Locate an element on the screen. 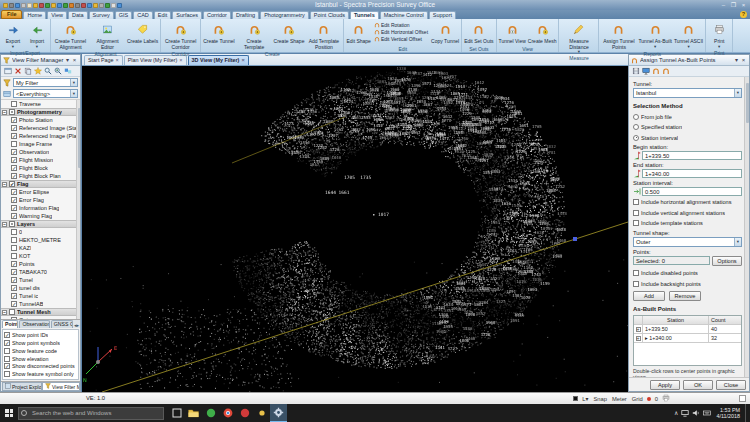 This screenshot has height=422, width=750. ribbon-button-export: Export▾ is located at coordinates (13, 34).